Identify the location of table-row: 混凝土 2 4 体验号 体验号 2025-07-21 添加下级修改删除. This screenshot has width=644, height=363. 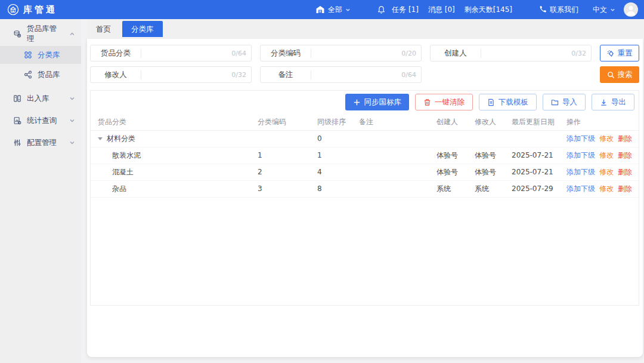
(365, 172).